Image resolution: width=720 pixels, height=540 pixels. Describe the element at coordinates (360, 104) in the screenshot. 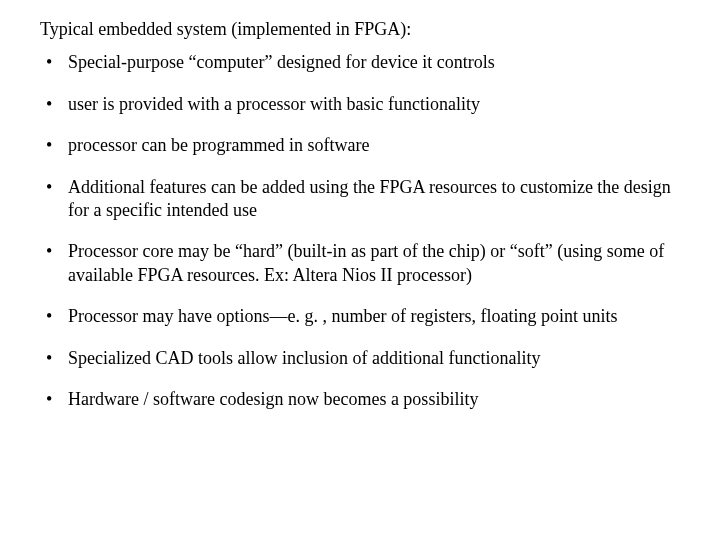

I see `list-item: user is provided with a processor with b…` at that location.